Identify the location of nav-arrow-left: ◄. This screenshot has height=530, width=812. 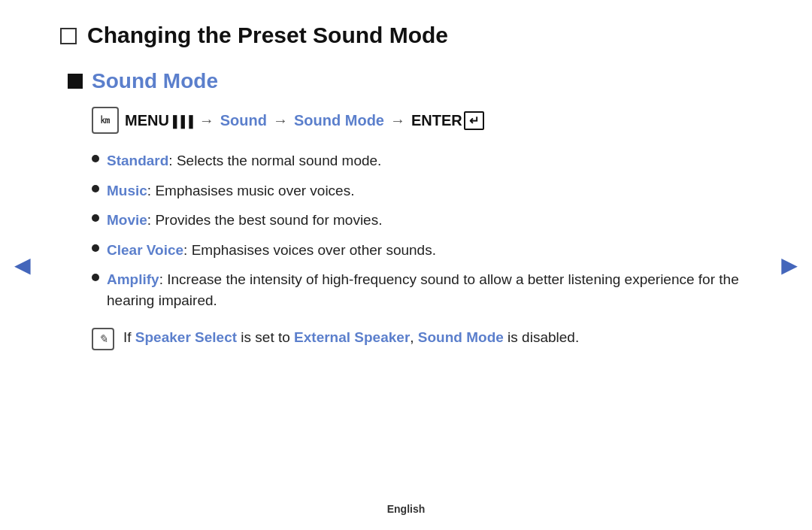
(23, 265).